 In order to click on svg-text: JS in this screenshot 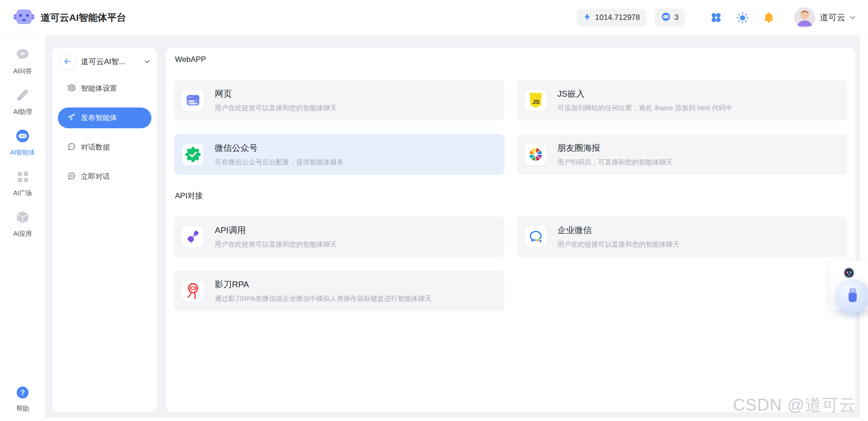, I will do `click(536, 102)`.